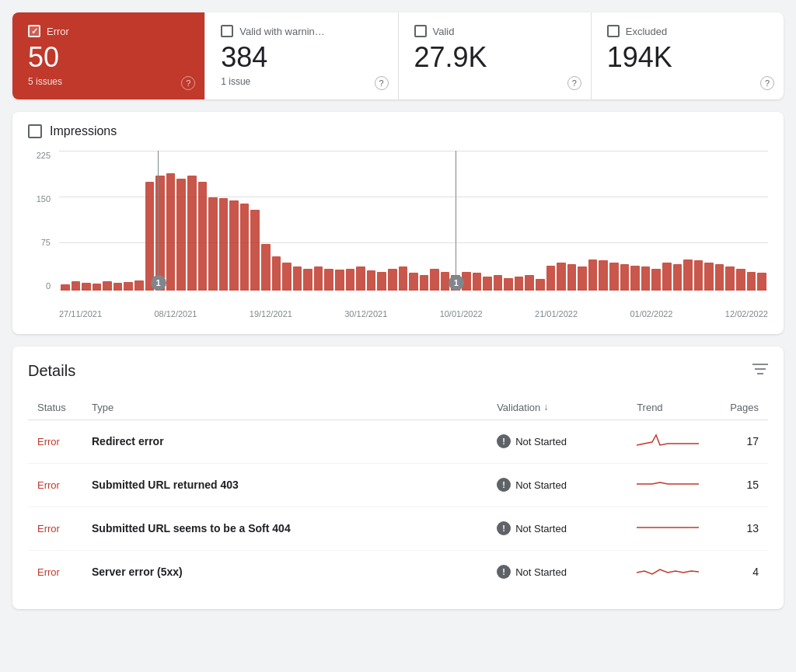 This screenshot has height=672, width=796. Describe the element at coordinates (745, 572) in the screenshot. I see `cell-pages: 4` at that location.